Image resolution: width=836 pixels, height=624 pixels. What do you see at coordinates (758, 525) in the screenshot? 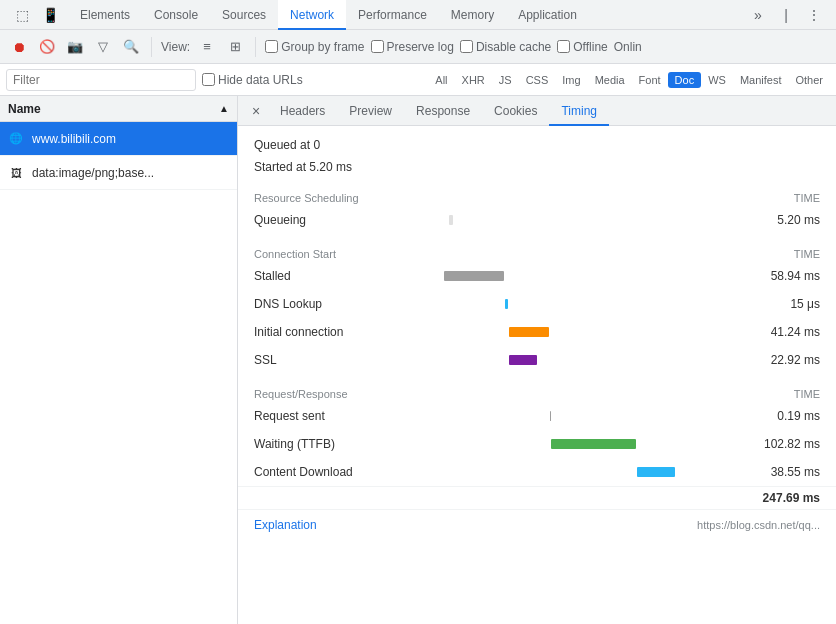
I see `status-url: https://blog.csdn.net/qq...` at bounding box center [758, 525].